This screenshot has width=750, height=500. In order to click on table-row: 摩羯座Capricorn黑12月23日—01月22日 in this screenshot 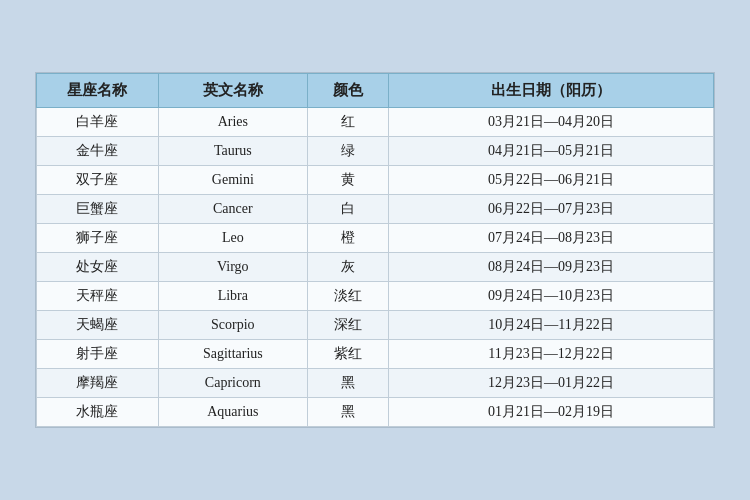, I will do `click(376, 384)`.